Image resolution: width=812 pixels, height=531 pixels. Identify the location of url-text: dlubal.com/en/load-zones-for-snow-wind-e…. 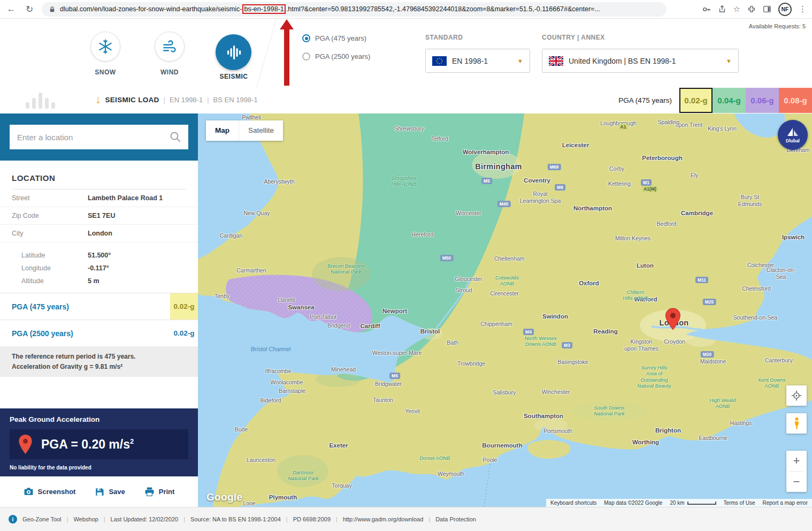
(330, 9).